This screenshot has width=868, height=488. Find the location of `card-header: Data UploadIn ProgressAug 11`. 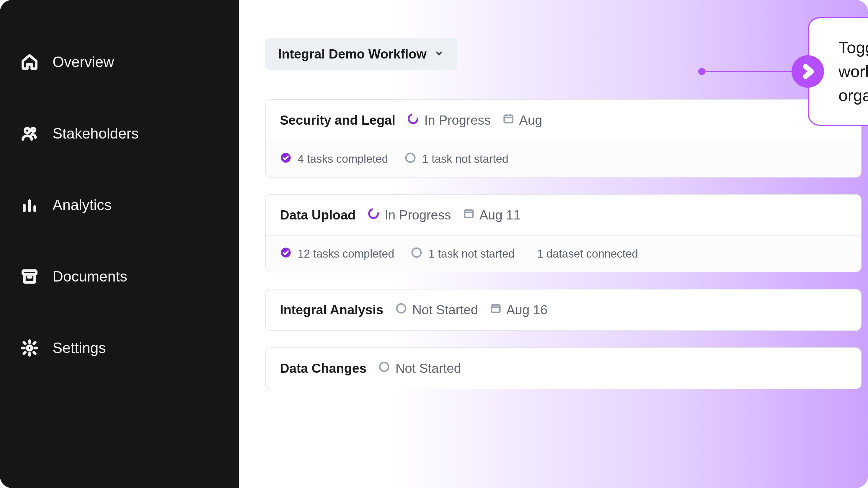

card-header: Data UploadIn ProgressAug 11 is located at coordinates (563, 215).